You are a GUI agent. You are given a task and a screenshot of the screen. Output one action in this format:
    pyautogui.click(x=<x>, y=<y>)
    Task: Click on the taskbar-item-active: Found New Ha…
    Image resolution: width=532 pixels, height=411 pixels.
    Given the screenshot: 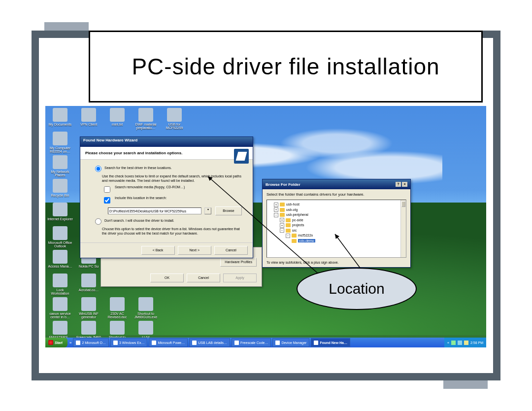 What is the action you would take?
    pyautogui.click(x=331, y=342)
    